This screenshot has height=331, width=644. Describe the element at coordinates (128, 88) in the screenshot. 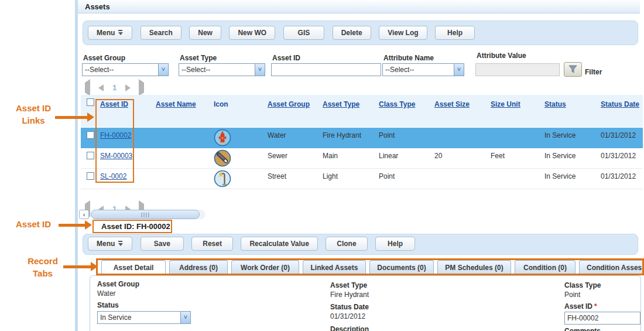

I see `next-page-icon` at that location.